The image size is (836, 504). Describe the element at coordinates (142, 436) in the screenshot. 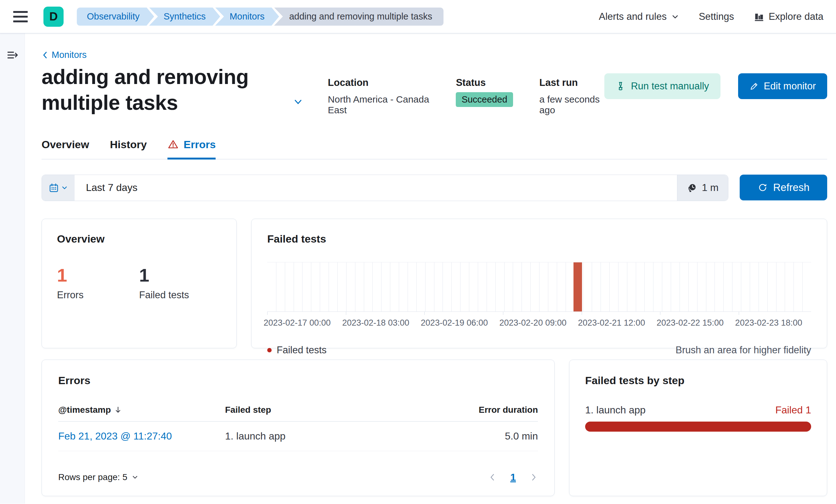

I see `error-timestamp-link: Feb 21, 2023 @ 11:27:40` at that location.